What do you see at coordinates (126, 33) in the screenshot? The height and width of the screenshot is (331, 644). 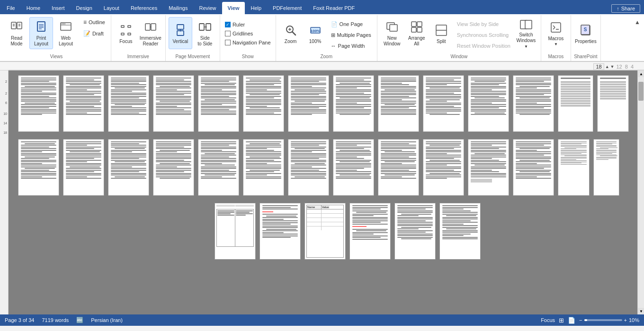 I see `focus-button: Focus` at bounding box center [126, 33].